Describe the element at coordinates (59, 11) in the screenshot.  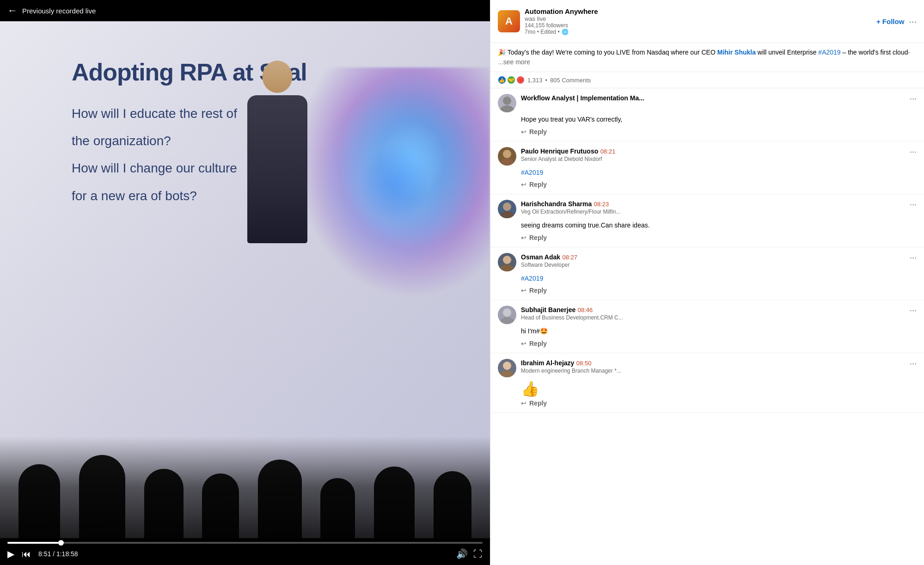
I see `video-header-title: Previously recorded live` at that location.